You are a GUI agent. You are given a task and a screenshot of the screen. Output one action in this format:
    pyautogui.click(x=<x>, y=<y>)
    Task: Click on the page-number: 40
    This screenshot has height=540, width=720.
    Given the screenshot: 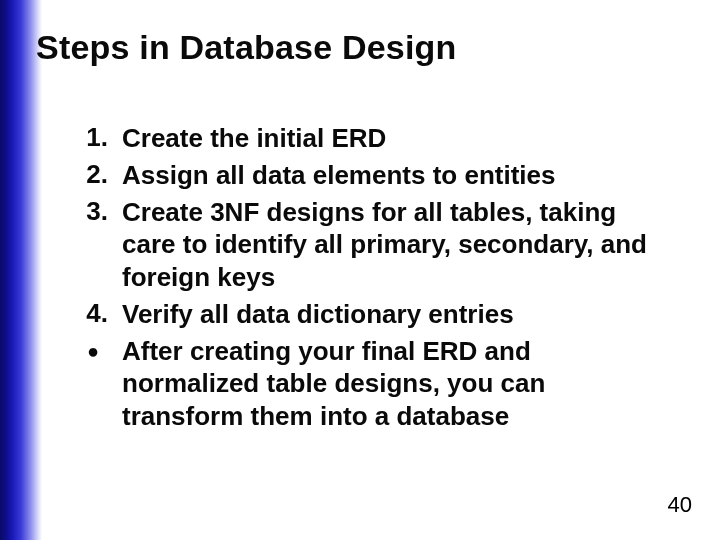 What is the action you would take?
    pyautogui.click(x=680, y=505)
    